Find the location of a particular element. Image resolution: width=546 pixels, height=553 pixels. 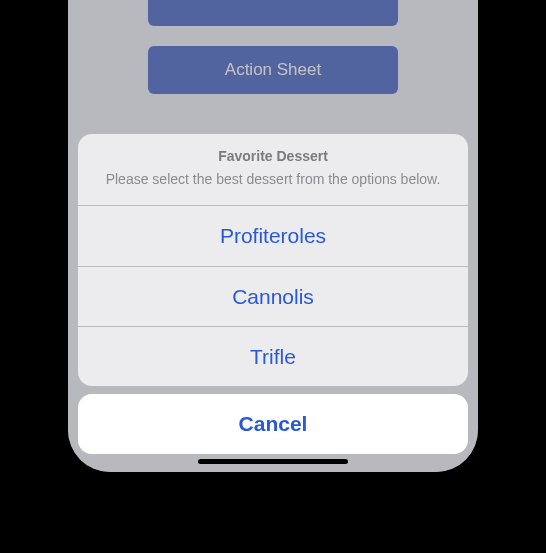

action-option-label: Cannolis is located at coordinates (273, 297).